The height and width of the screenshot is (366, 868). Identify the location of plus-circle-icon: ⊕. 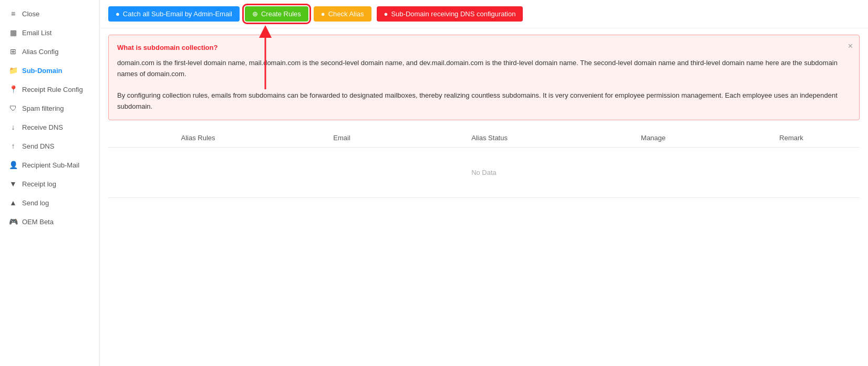
(255, 14).